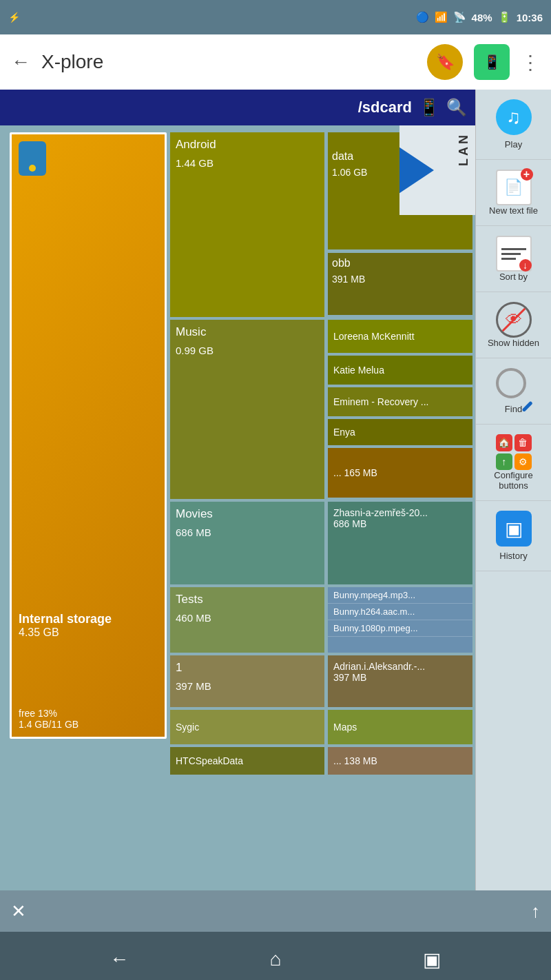  I want to click on config-orange-icon: ⚙, so click(523, 462).